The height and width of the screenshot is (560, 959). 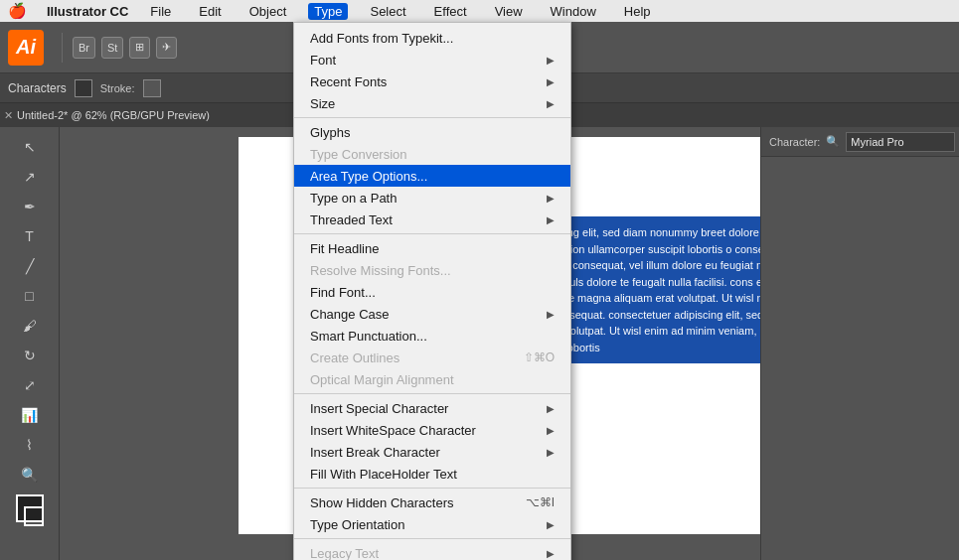 What do you see at coordinates (38, 88) in the screenshot?
I see `characters-label: Characters` at bounding box center [38, 88].